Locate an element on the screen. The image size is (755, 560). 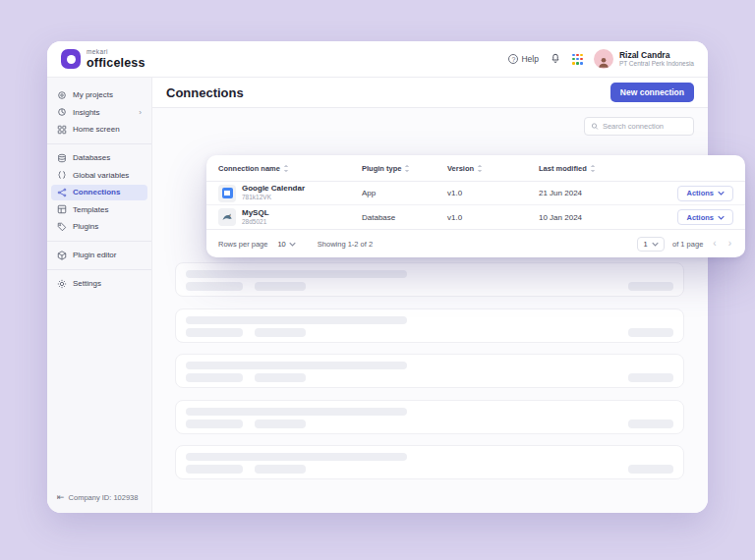
sidebar-item-global-variables: Global variables is located at coordinates (99, 175).